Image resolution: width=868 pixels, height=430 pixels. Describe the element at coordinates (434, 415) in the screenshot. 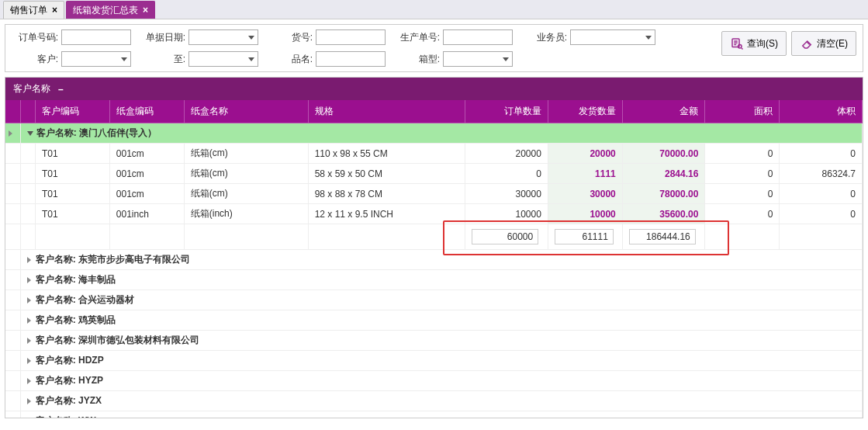

I see `group-row-collapsed: 客户名称: WW` at that location.